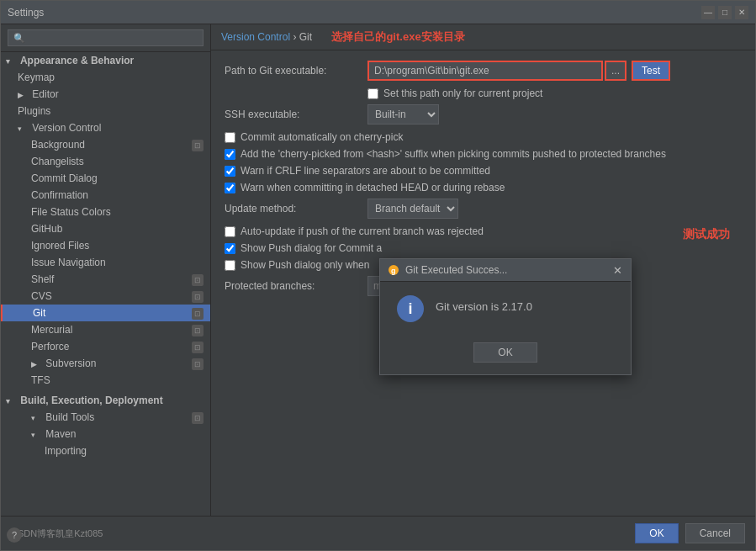  I want to click on titlebar: Settings — □ ✕, so click(378, 13).